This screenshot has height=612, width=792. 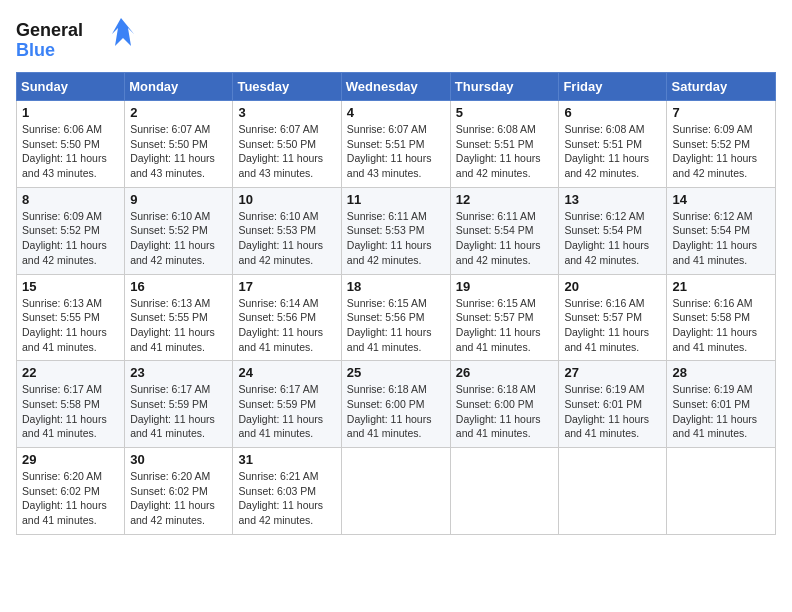 I want to click on day-detail: Sunrise: 6:21 AMSunset: 6:03 PMDaylight:…, so click(x=286, y=498).